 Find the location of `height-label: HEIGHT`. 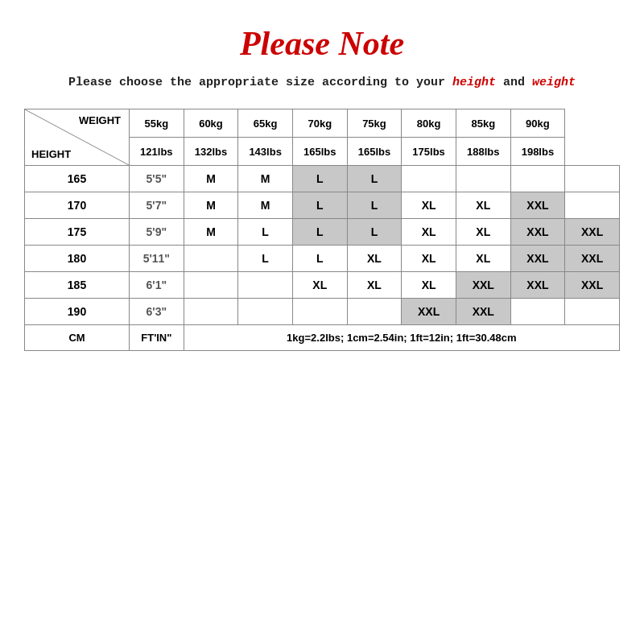

height-label: HEIGHT is located at coordinates (52, 155).